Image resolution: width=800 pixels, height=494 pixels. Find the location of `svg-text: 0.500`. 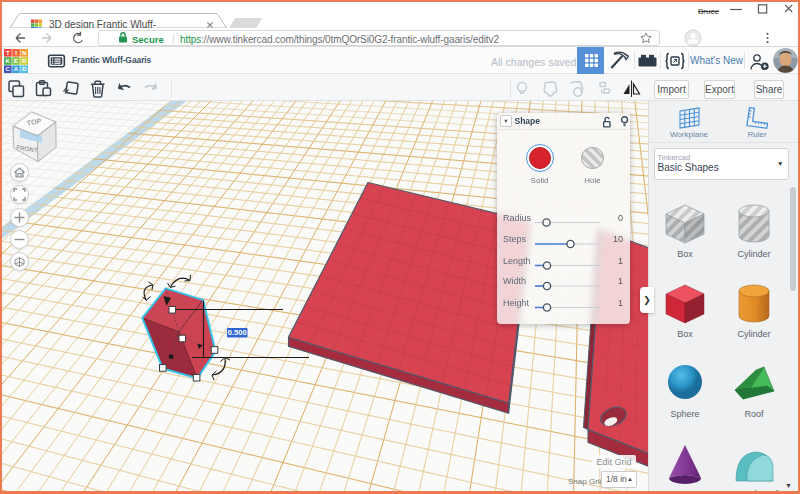

svg-text: 0.500 is located at coordinates (238, 332).